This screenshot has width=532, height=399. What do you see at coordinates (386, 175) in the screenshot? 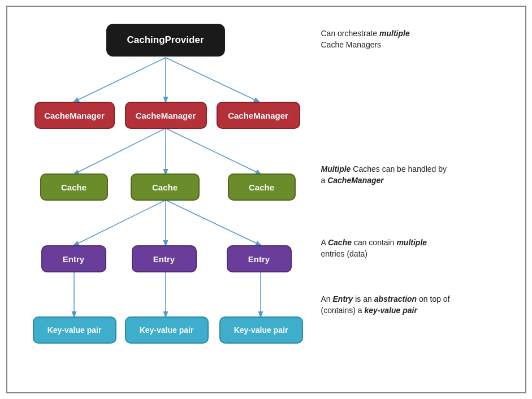
I see `cache-annotation: Multiple Caches can be handled by a Cach…` at bounding box center [386, 175].